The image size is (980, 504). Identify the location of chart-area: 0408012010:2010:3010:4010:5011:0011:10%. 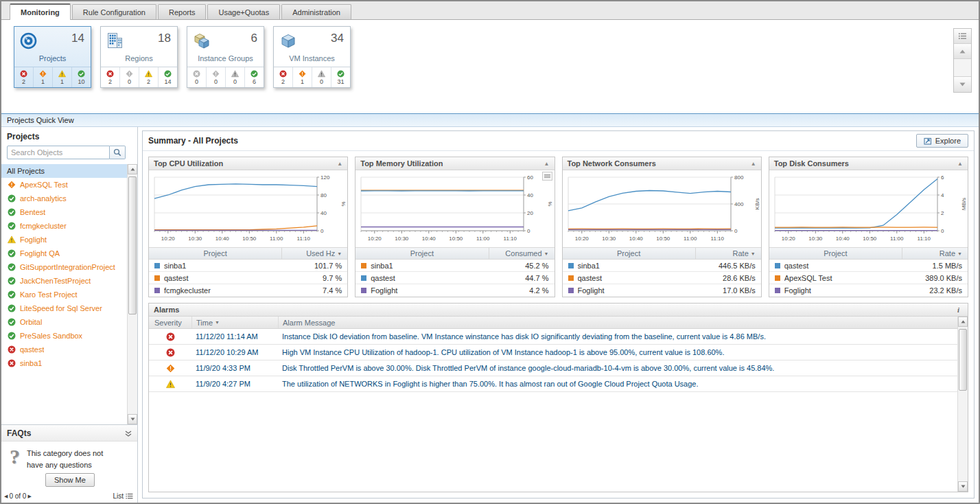
(248, 209).